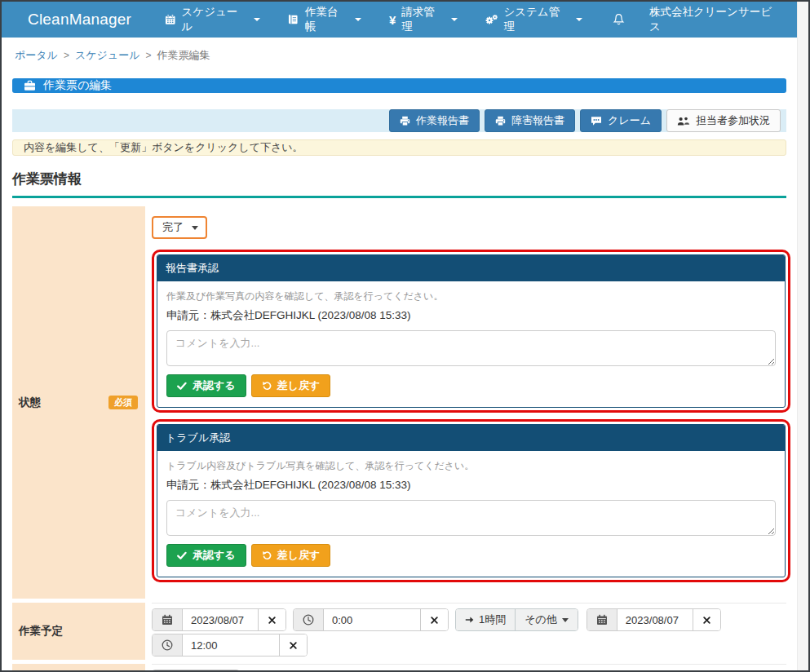 The image size is (810, 672). What do you see at coordinates (168, 645) in the screenshot?
I see `end-time-clock-button` at bounding box center [168, 645].